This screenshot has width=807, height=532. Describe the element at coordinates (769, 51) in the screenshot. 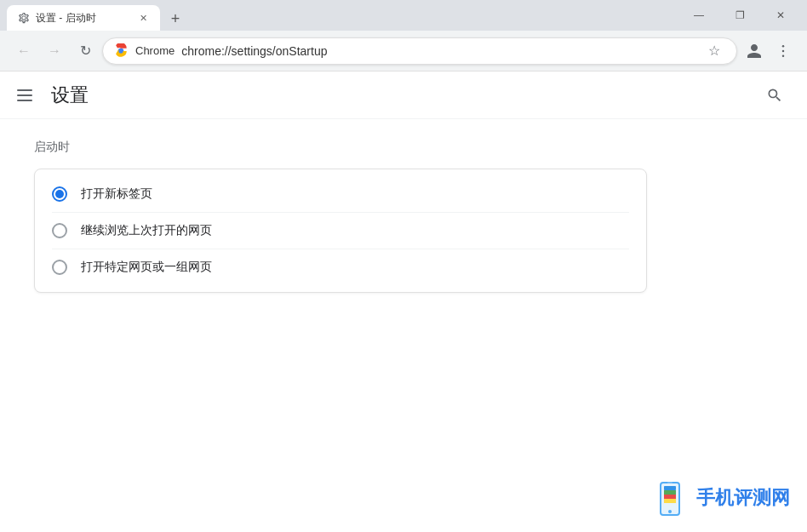

I see `nav-right-controls` at that location.